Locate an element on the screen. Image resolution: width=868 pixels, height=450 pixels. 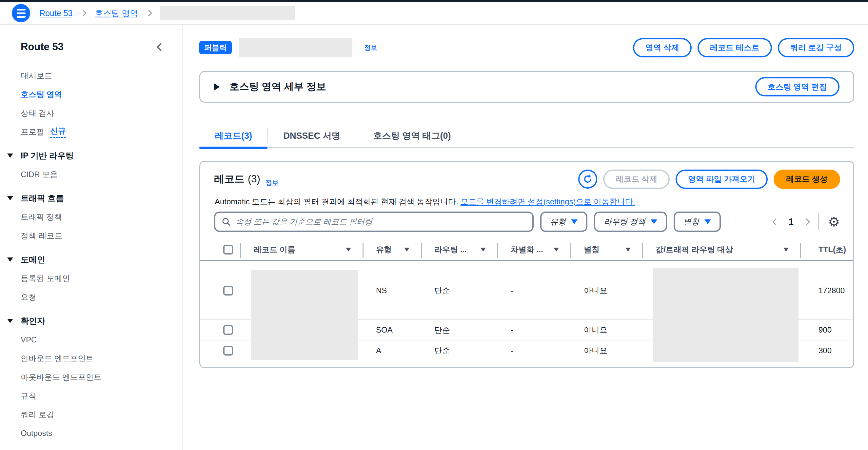
previous-page-icon is located at coordinates (776, 222).